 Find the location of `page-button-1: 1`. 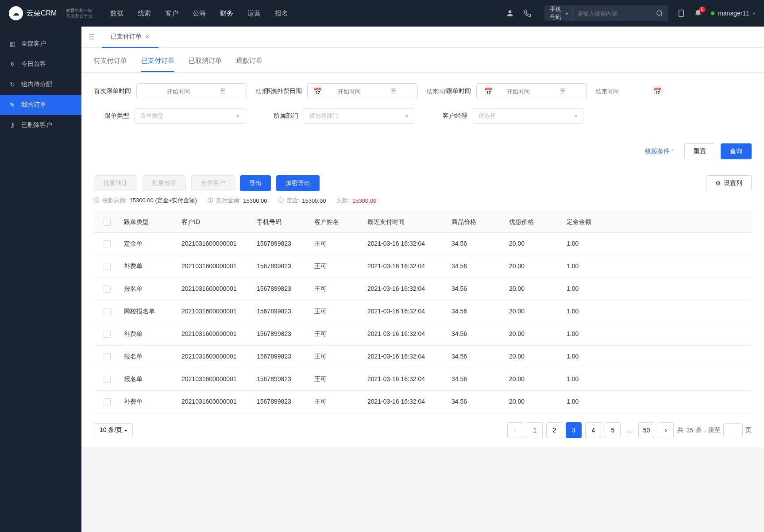

page-button-1: 1 is located at coordinates (535, 430).